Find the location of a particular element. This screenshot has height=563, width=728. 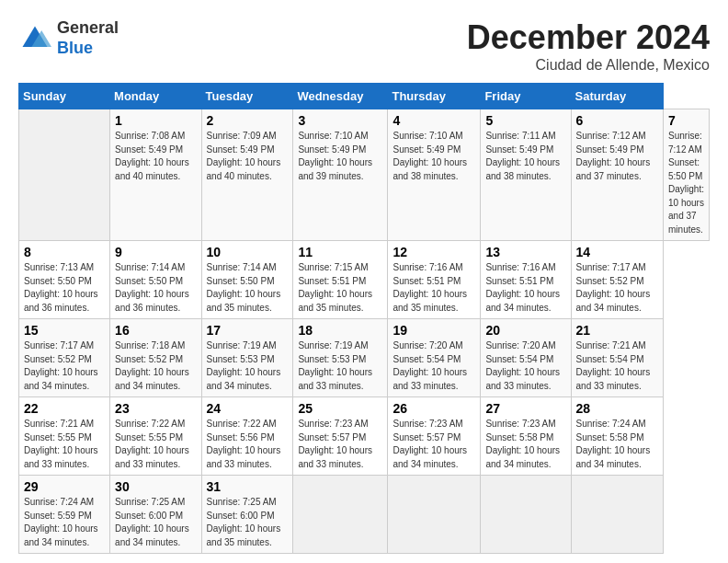

day-23: 23 Sunrise: 7:22 AM Sunset: 5:55 PM Dayl… is located at coordinates (156, 436).